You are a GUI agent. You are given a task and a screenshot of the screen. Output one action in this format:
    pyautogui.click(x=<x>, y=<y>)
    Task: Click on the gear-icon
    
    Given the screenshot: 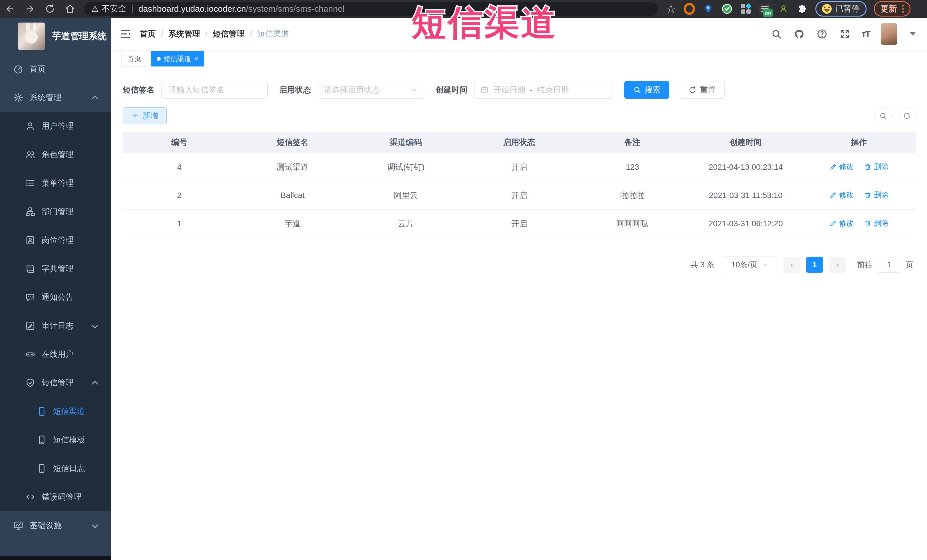 What is the action you would take?
    pyautogui.click(x=18, y=98)
    